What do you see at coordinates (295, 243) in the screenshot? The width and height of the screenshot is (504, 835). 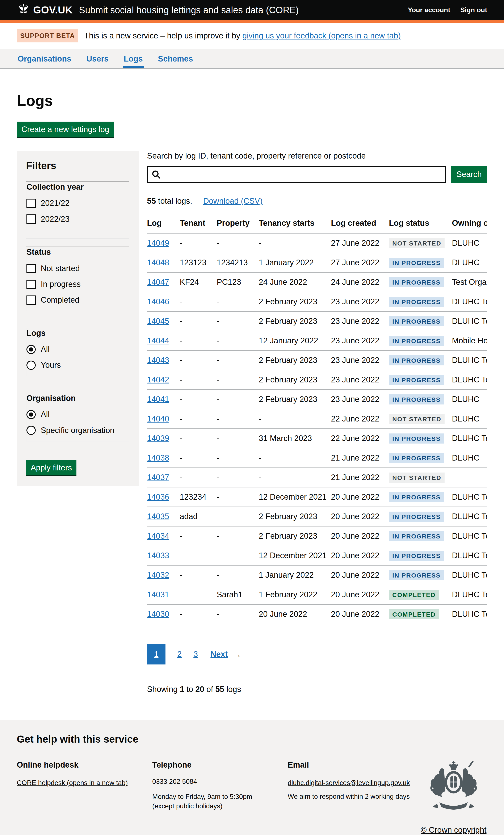 I see `tenancy-starts-cell: -` at bounding box center [295, 243].